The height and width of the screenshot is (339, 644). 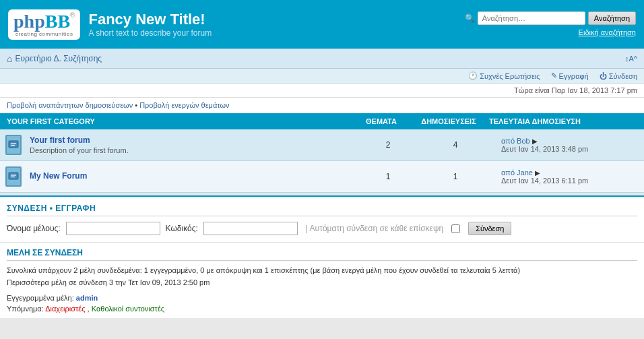 What do you see at coordinates (26, 309) in the screenshot?
I see `legend-label: Υπόμνημα:` at bounding box center [26, 309].